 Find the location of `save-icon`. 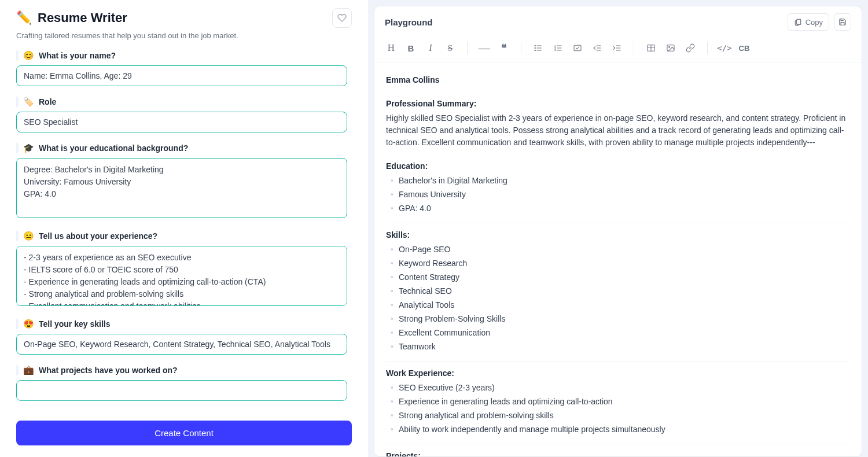

save-icon is located at coordinates (843, 22).